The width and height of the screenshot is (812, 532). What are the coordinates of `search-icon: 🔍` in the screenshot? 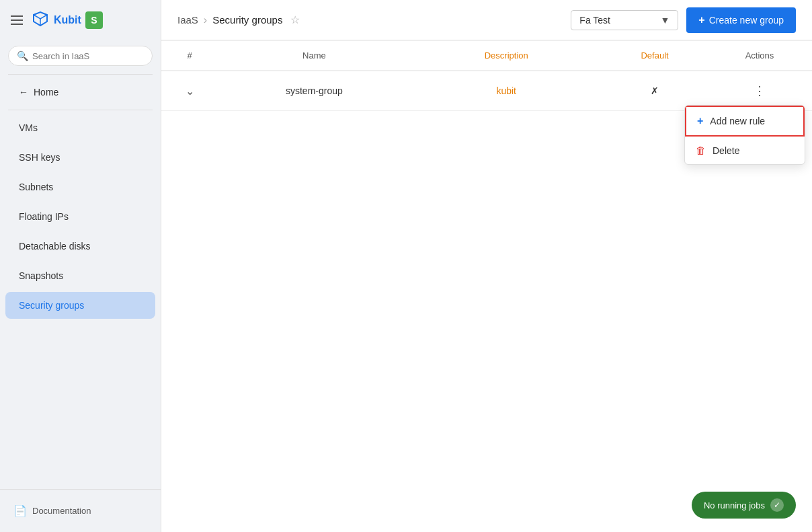 It's located at (23, 56).